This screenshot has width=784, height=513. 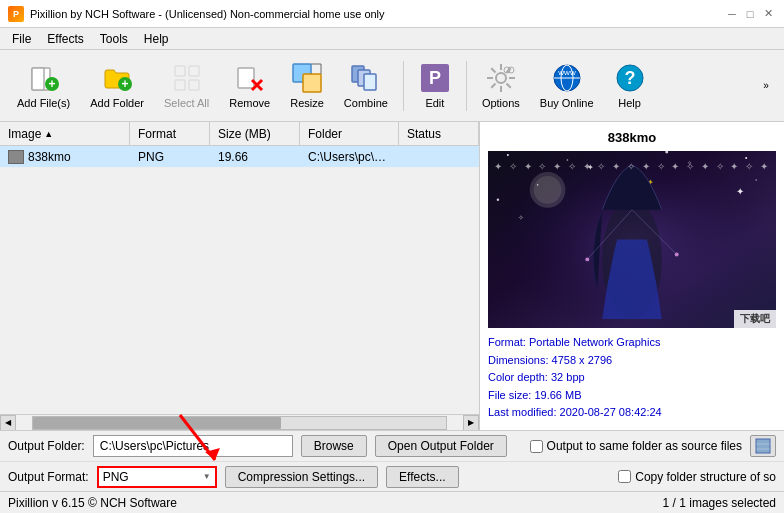 What do you see at coordinates (350, 157) in the screenshot?
I see `cell-folder: C:\Users\pc\Pictures` at bounding box center [350, 157].